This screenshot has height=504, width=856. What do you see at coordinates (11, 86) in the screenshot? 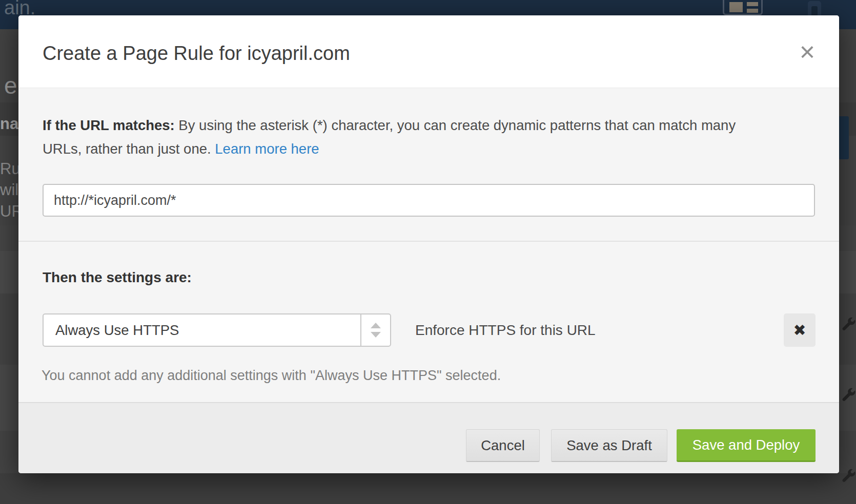
I see `dimmed-text-fragment: e` at bounding box center [11, 86].